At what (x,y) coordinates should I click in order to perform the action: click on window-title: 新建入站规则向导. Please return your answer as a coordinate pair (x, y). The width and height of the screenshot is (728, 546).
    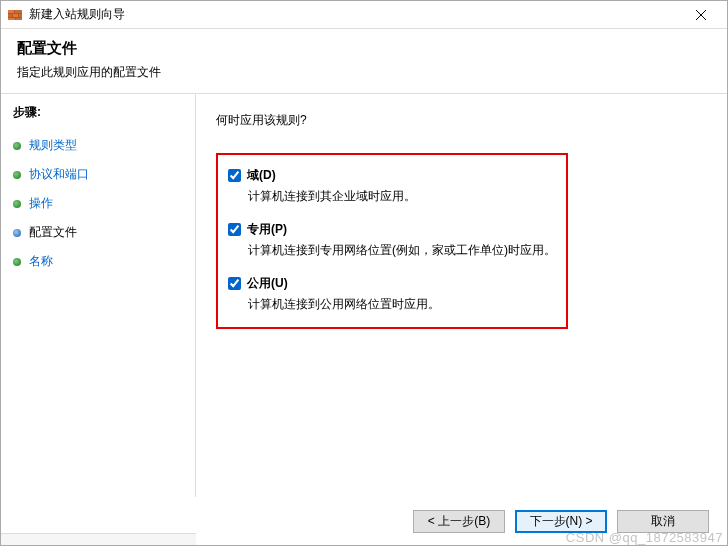
    Looking at the image, I should click on (355, 14).